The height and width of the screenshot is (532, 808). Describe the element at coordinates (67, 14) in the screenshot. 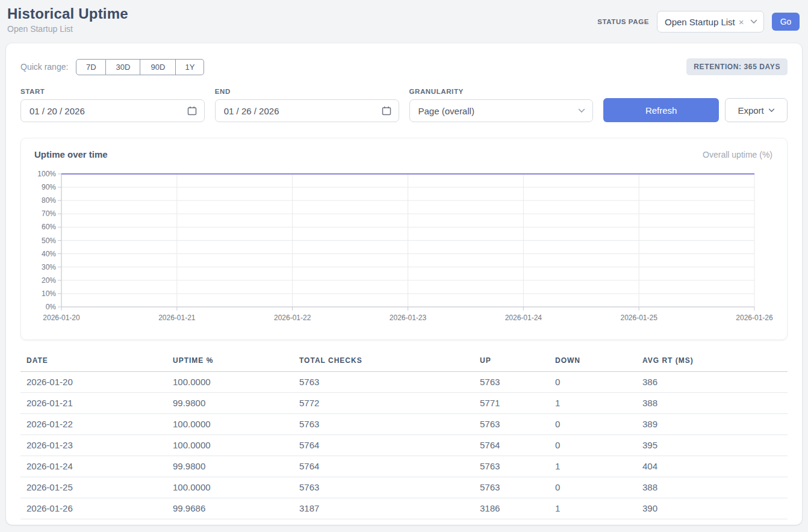

I see `page-title: Historical Uptime` at that location.